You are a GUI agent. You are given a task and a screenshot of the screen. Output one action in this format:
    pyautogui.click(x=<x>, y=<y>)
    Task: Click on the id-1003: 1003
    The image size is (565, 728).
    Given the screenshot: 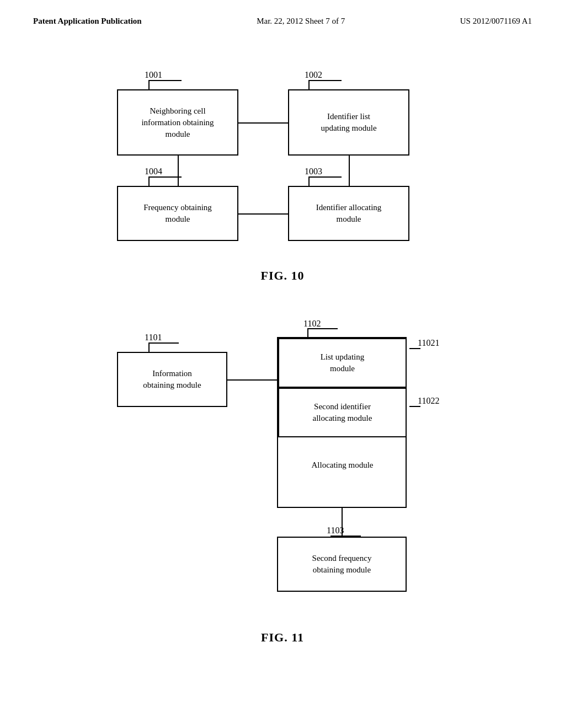 What is the action you would take?
    pyautogui.click(x=313, y=172)
    